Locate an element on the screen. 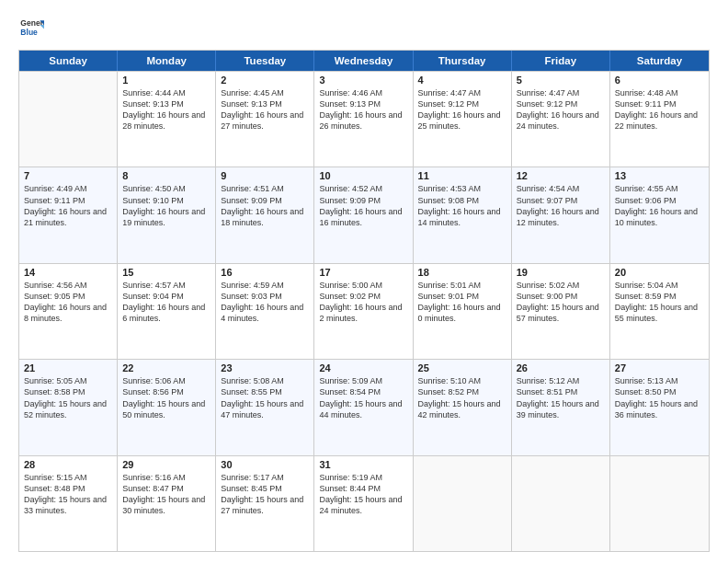 The width and height of the screenshot is (728, 563). cell-w2-tuesday: 9Sunrise: 4:51 AM Sunset: 9:09 PM Daylig… is located at coordinates (265, 215).